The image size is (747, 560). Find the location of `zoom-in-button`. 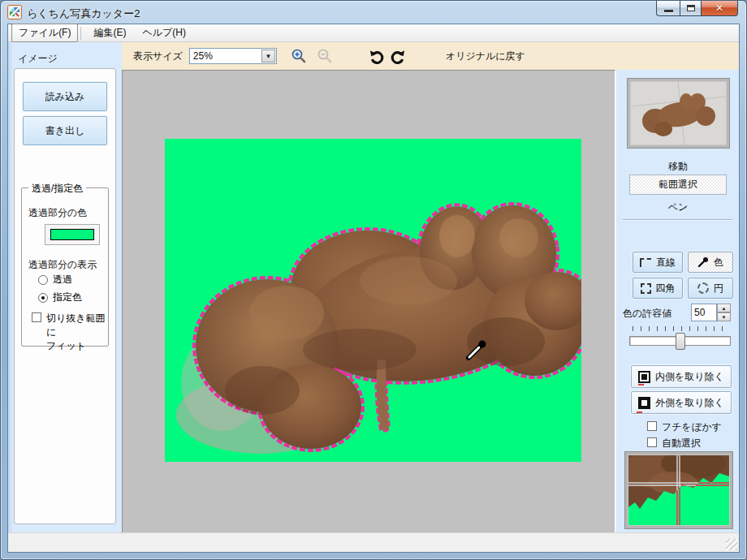

zoom-in-button is located at coordinates (299, 56).